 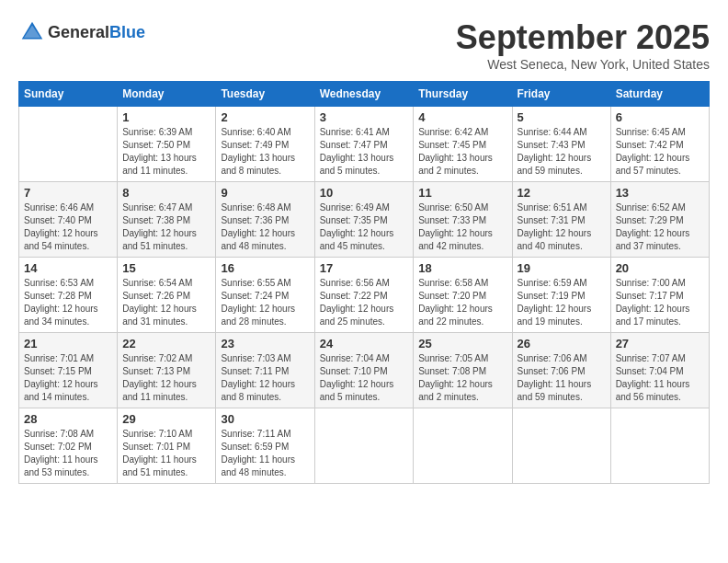 What do you see at coordinates (463, 94) in the screenshot?
I see `col-header-thursday: Thursday` at bounding box center [463, 94].